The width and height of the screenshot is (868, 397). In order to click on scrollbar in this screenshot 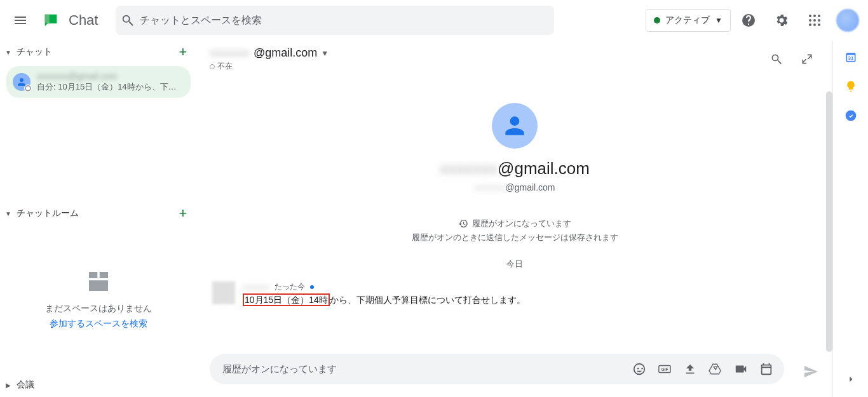, I will do `click(829, 222)`.